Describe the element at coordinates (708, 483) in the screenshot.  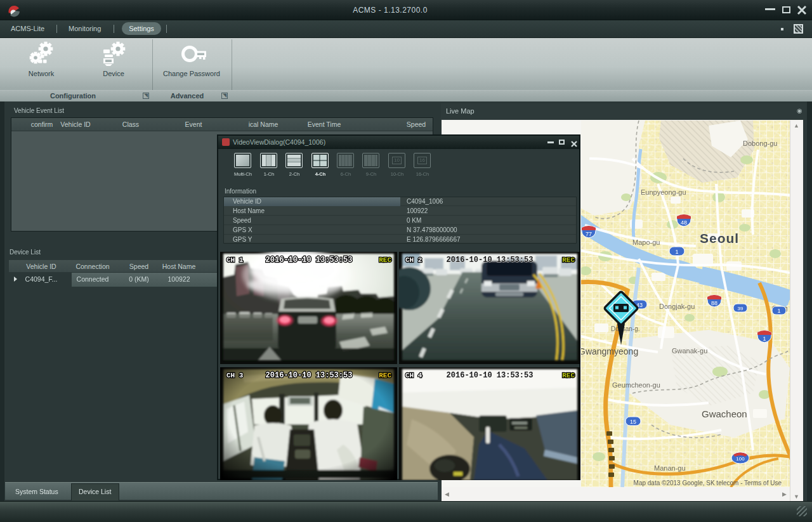
I see `svg-text:Map data ©2013 Google, SK tele: Map data ©2013 Google, SK telecom - Term…` at that location.